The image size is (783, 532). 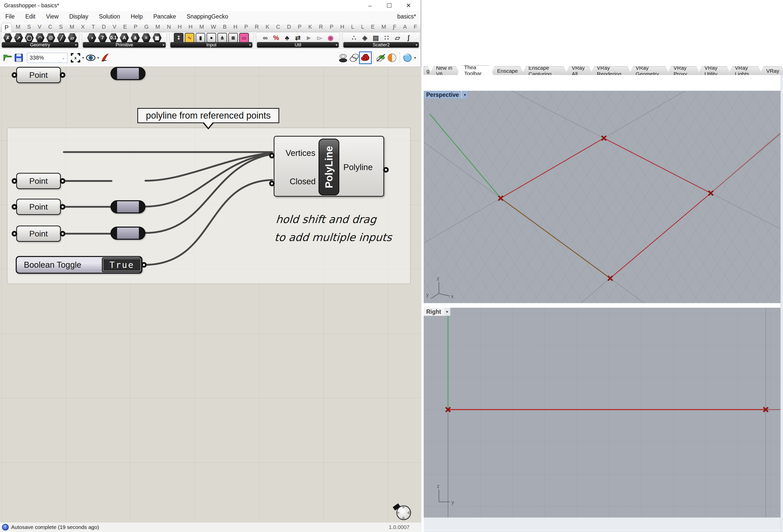 I want to click on cherry-picker-icon: %, so click(x=276, y=38).